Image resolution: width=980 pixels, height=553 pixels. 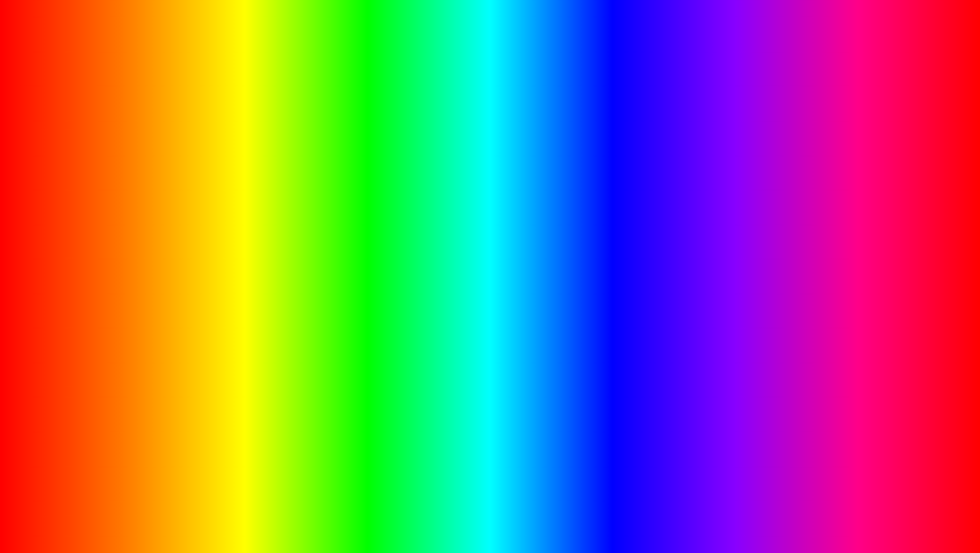 I want to click on auto-buy-chip-select-label: Auto Buy Chip Select, so click(x=236, y=179).